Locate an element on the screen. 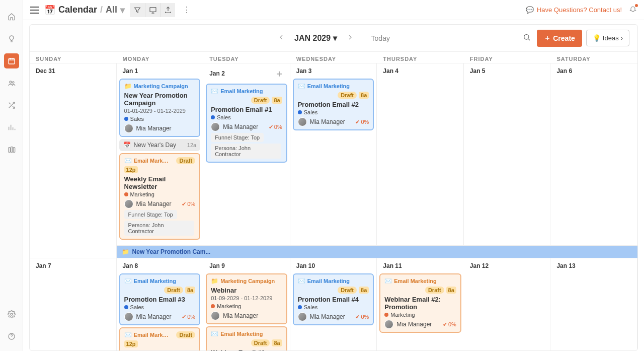  lightbulb-icon is located at coordinates (12, 39).